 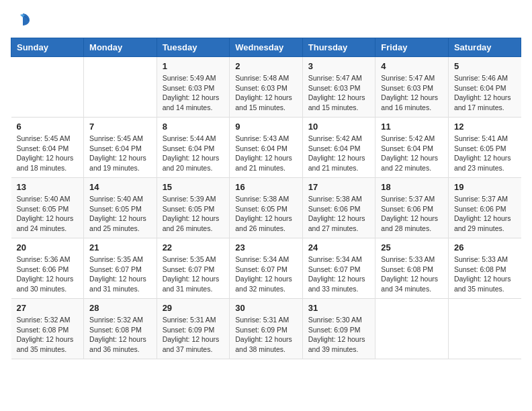 I want to click on calendar-cell: 15Sunrise: 5:39 AM Sunset: 6:05 PM Dayli…, so click(x=193, y=208).